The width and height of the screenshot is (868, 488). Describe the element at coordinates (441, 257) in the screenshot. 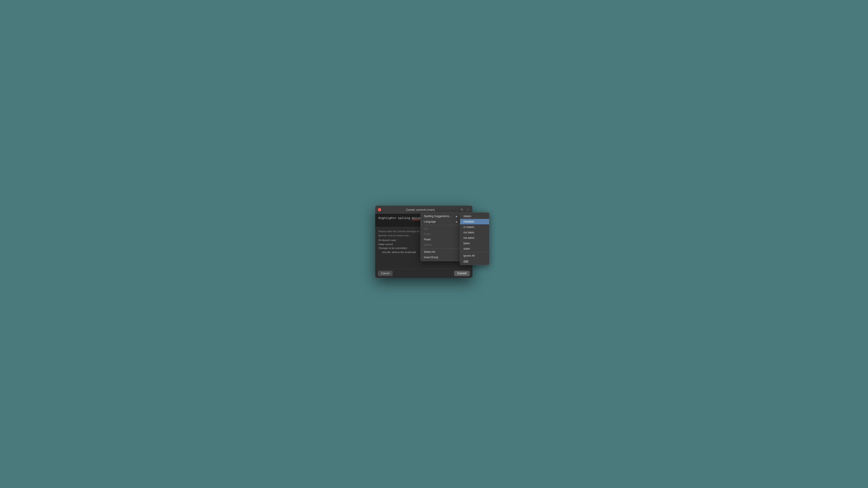

I see `menu-item-insert-emoji: Insert Emoji` at that location.